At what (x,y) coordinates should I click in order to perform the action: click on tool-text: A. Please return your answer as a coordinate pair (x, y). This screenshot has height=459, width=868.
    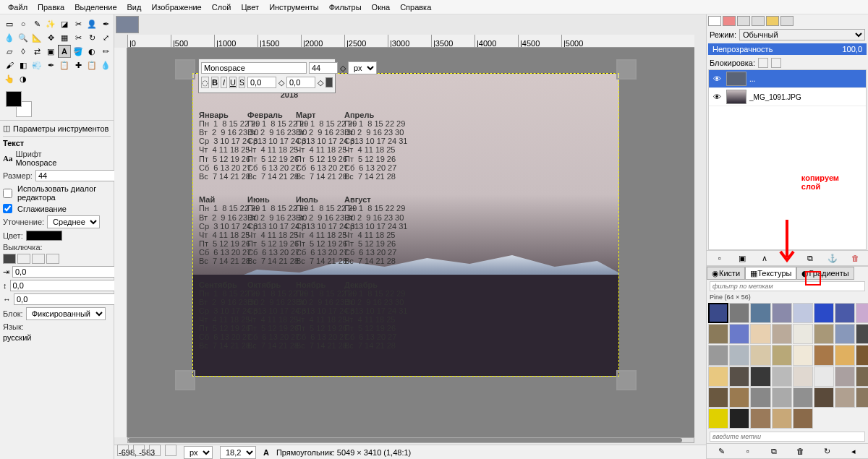
    Looking at the image, I should click on (64, 51).